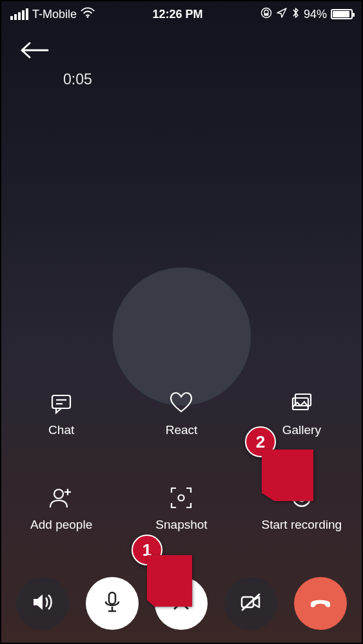 Image resolution: width=363 pixels, height=644 pixels. I want to click on carrier-label: T-Mobile, so click(54, 14).